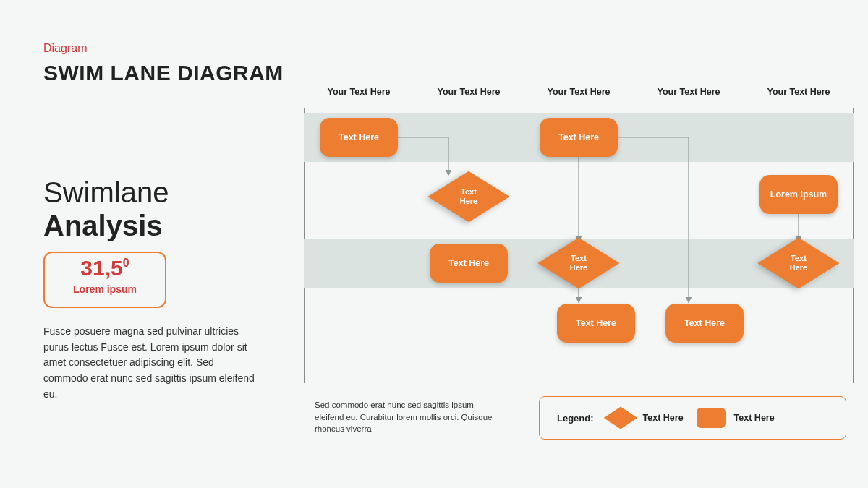 This screenshot has height=488, width=868. Describe the element at coordinates (105, 280) in the screenshot. I see `metric-card: 31,50 Lorem ipsum` at that location.